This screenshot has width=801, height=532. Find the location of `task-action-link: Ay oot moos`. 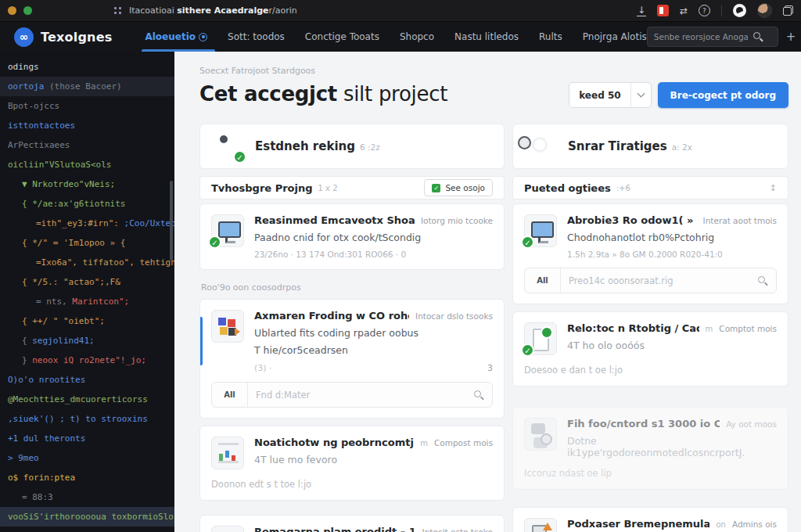

task-action-link: Ay oot moos is located at coordinates (751, 424).